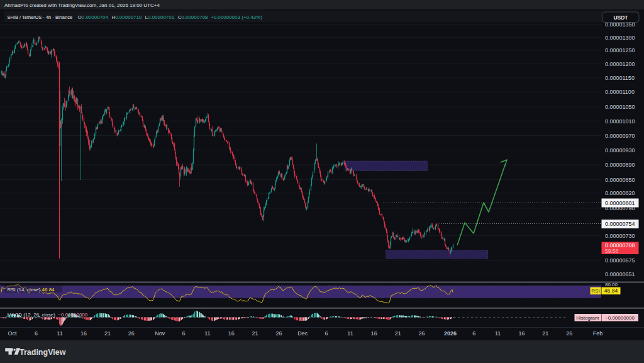  Describe the element at coordinates (31, 289) in the screenshot. I see `svg-text: RSI (14, close) 46.84` at that location.